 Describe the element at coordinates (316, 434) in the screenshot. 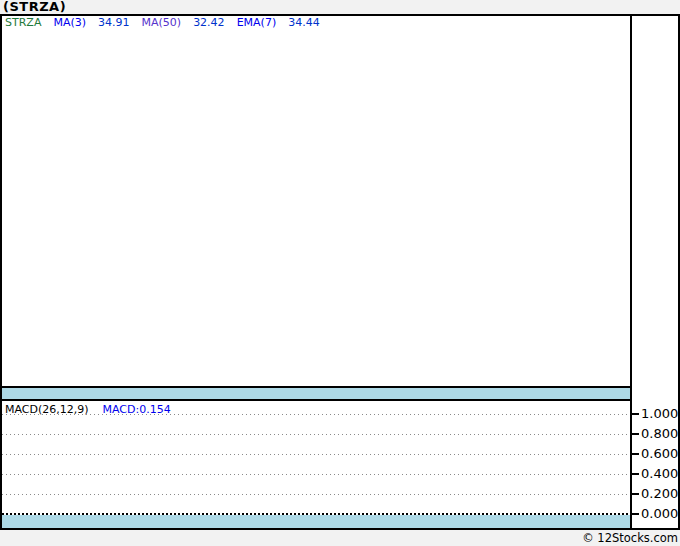

I see `gridline-0.800` at that location.